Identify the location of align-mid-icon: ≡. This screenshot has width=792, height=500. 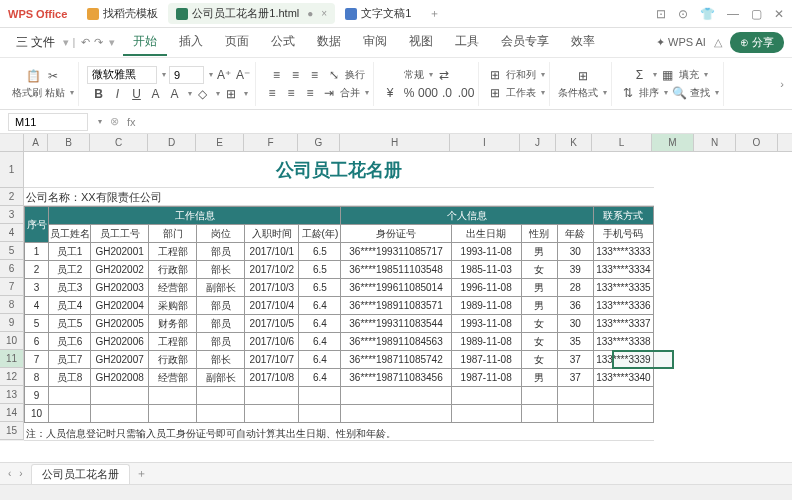
(296, 75).